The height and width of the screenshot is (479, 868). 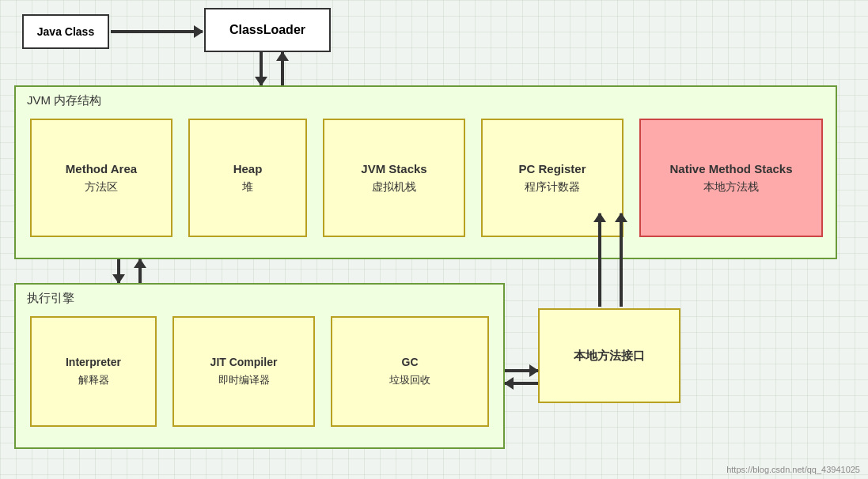 What do you see at coordinates (731, 178) in the screenshot?
I see `native-stacks-box: Native Method Stacks 本地方法栈` at bounding box center [731, 178].